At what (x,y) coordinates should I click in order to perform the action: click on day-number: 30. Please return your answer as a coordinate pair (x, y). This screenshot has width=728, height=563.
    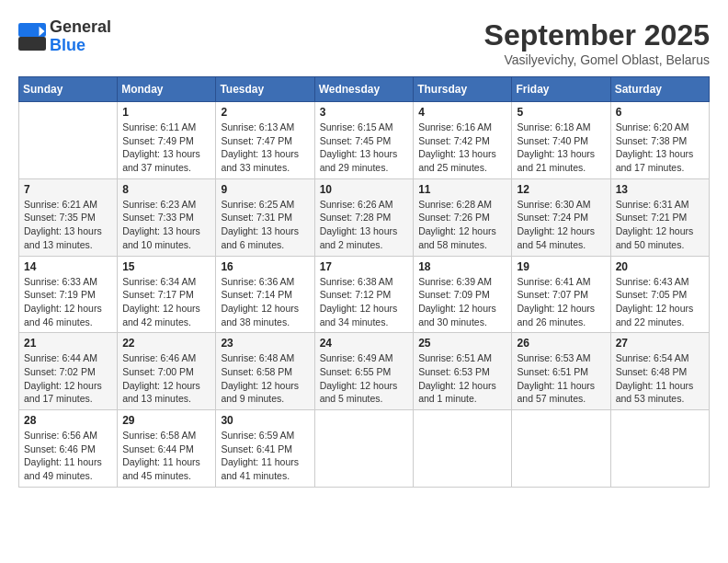
    Looking at the image, I should click on (265, 420).